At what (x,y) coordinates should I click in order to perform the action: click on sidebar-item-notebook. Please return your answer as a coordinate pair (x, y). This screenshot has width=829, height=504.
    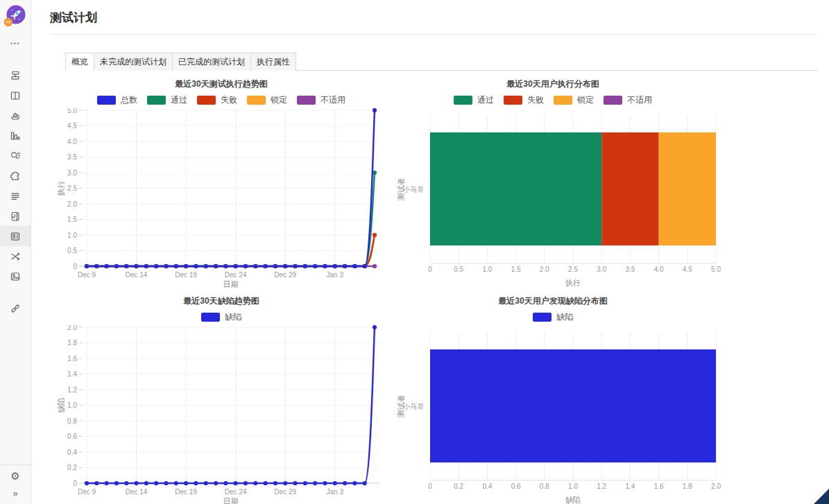
    Looking at the image, I should click on (15, 216).